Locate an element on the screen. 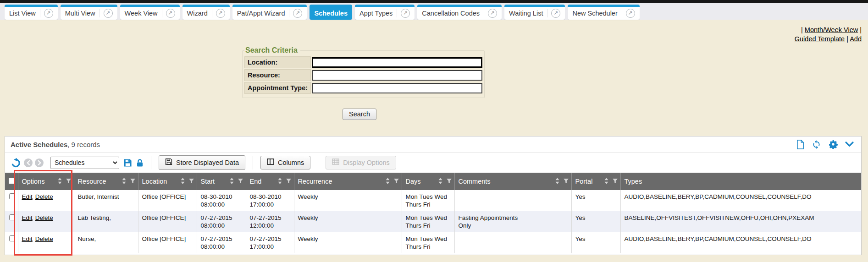 The width and height of the screenshot is (868, 262). column-header-end: End is located at coordinates (270, 181).